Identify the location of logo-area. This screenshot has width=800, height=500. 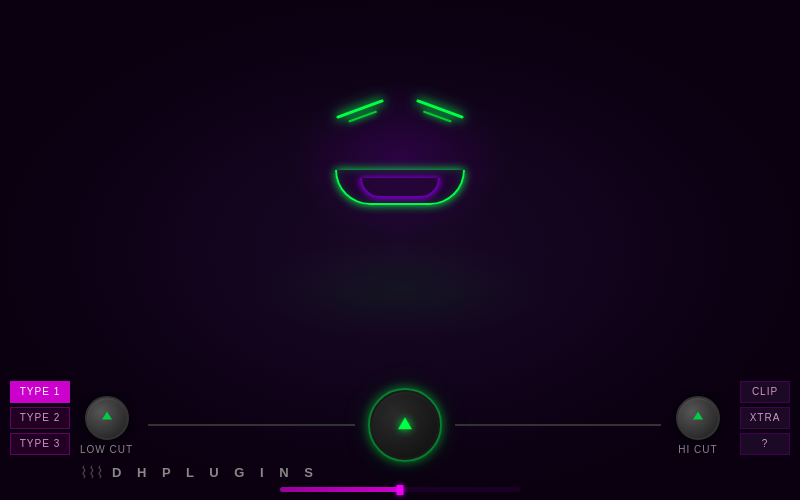
(400, 170).